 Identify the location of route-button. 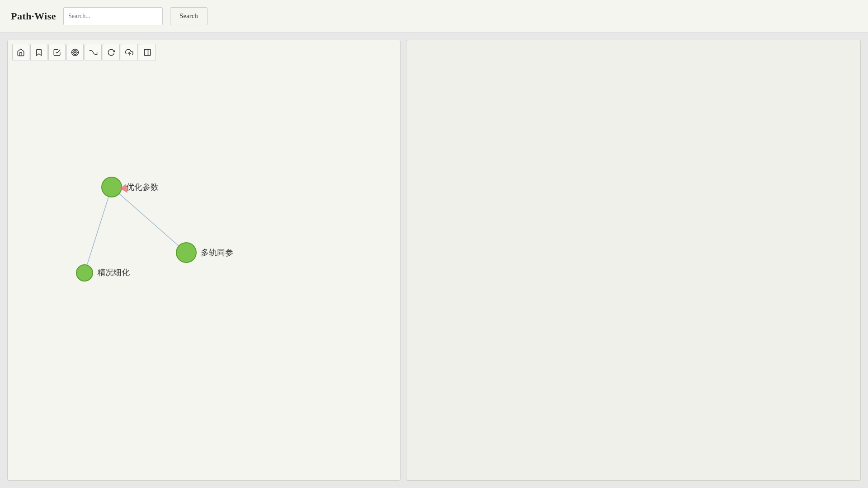
(93, 52).